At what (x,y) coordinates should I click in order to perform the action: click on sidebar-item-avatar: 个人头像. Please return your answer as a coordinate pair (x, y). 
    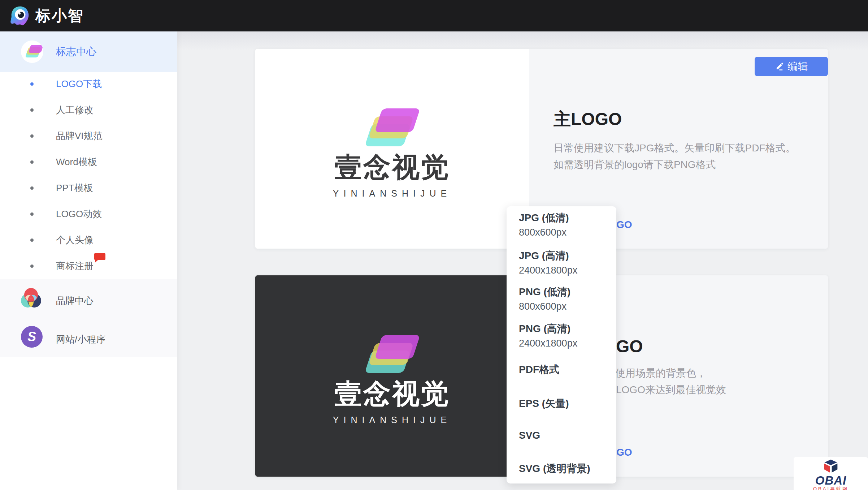
    Looking at the image, I should click on (89, 240).